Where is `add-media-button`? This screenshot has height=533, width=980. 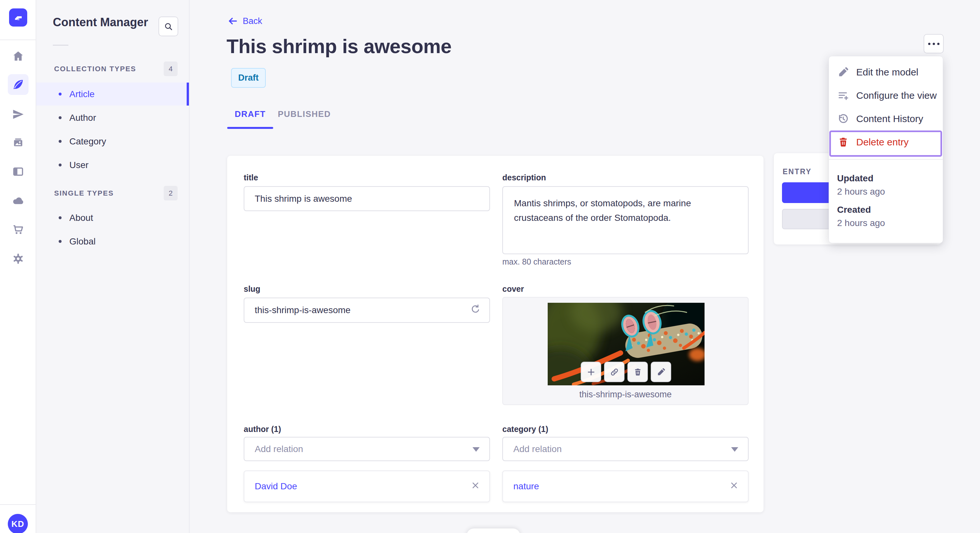 add-media-button is located at coordinates (591, 372).